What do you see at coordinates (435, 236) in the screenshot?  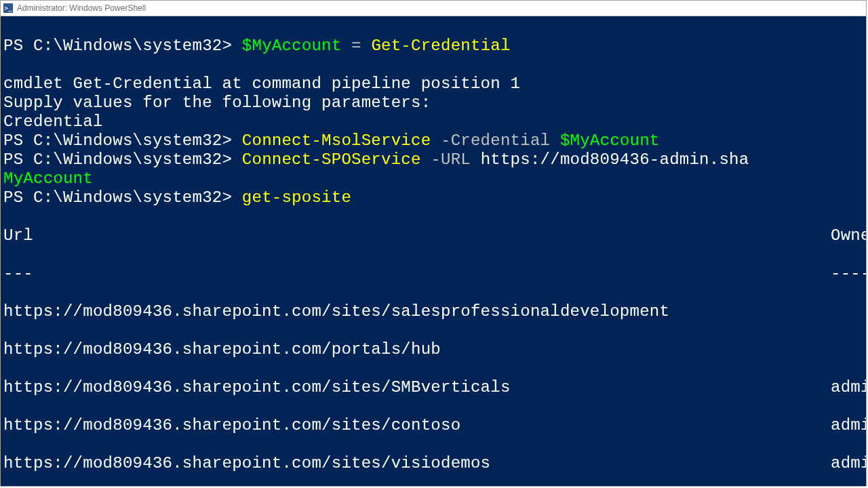 I see `table-header: UrlOwne` at bounding box center [435, 236].